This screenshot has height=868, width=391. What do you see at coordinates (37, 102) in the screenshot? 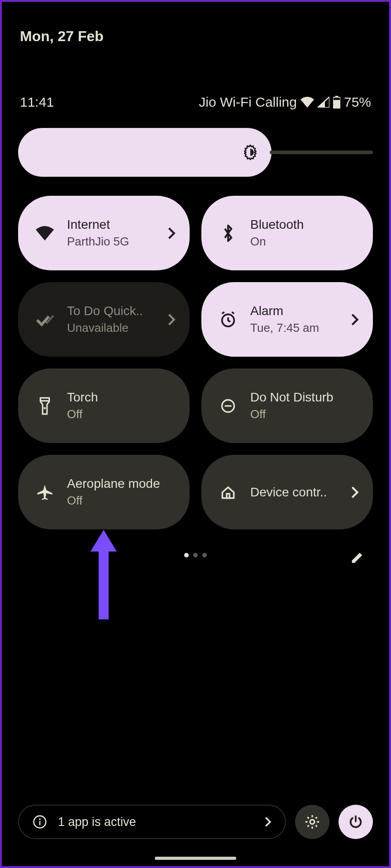
I see `clock-time: 11:41` at bounding box center [37, 102].